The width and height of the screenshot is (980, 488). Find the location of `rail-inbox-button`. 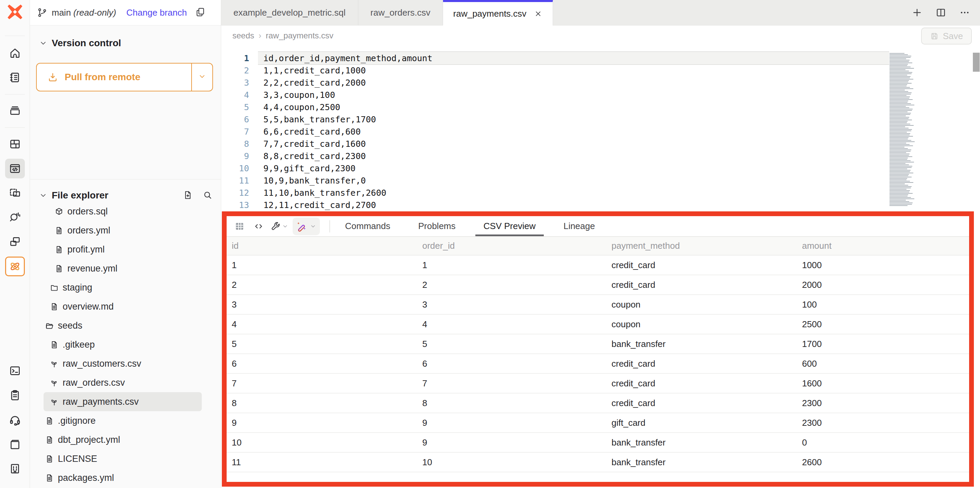

rail-inbox-button is located at coordinates (15, 111).